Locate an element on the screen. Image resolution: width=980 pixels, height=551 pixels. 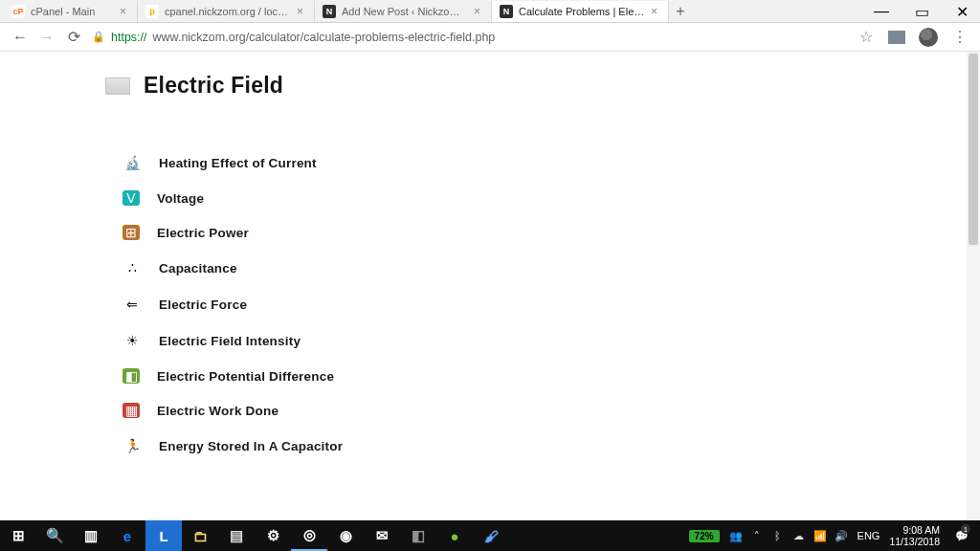
language-indicator: ENG is located at coordinates (869, 536).